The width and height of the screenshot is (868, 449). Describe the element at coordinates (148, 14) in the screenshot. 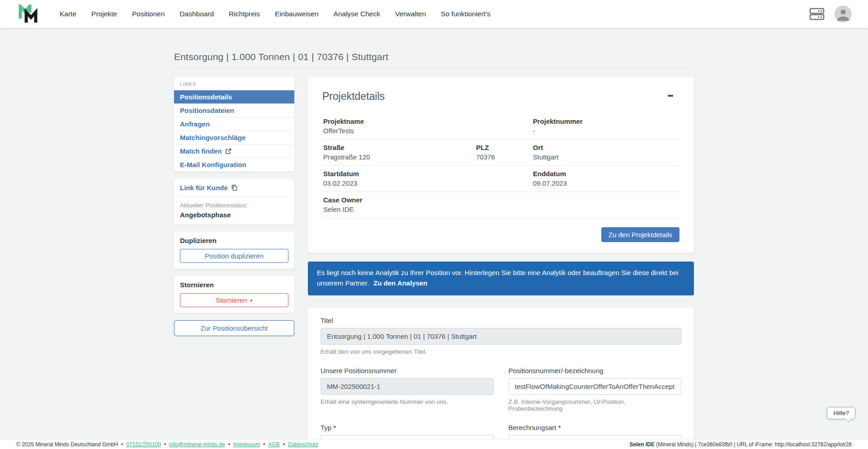

I see `nav-item-positionen: Positionen` at that location.